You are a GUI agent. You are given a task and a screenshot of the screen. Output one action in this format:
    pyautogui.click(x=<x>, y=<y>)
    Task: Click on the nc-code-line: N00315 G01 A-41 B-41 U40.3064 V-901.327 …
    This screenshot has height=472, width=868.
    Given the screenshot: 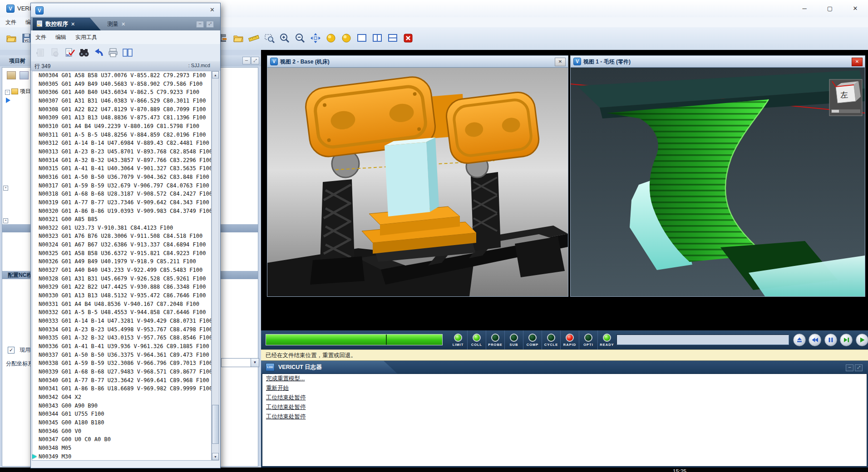 What is the action you would take?
    pyautogui.click(x=122, y=169)
    